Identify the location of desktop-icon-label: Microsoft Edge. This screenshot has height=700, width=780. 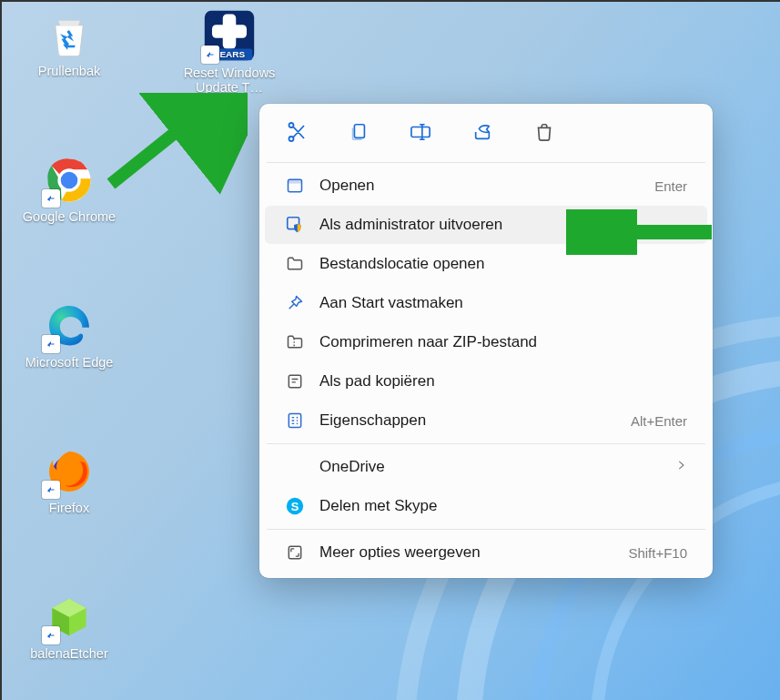
(69, 362).